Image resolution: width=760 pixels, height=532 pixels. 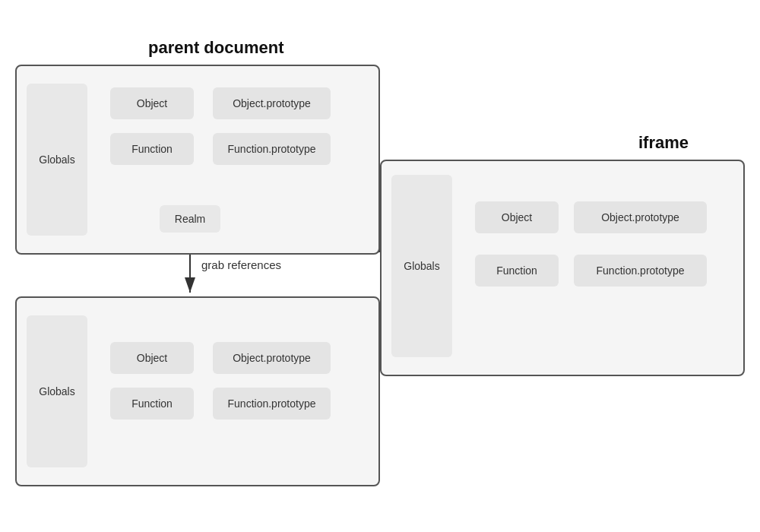 I want to click on child-function-label: Function, so click(x=152, y=404).